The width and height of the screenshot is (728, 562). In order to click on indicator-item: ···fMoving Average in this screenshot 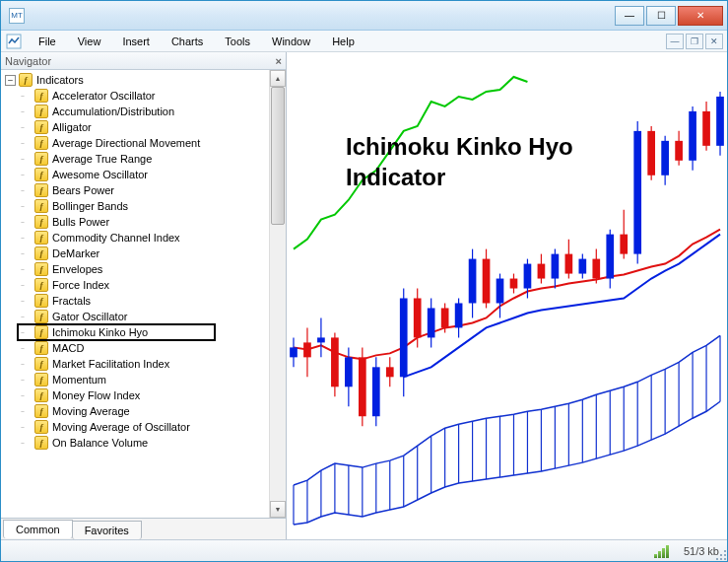, I will do `click(135, 411)`.